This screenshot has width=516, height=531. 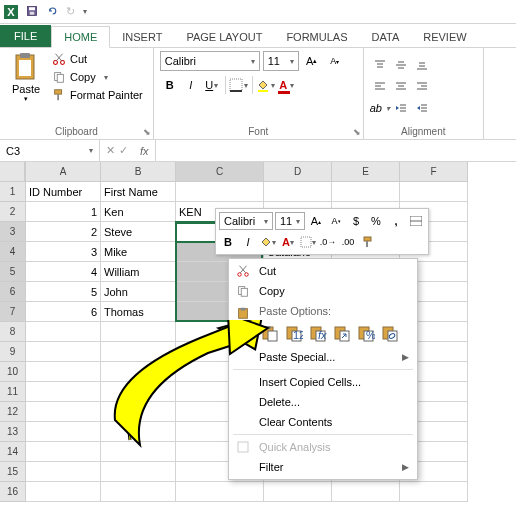 I want to click on cell: First Name, so click(x=138, y=192).